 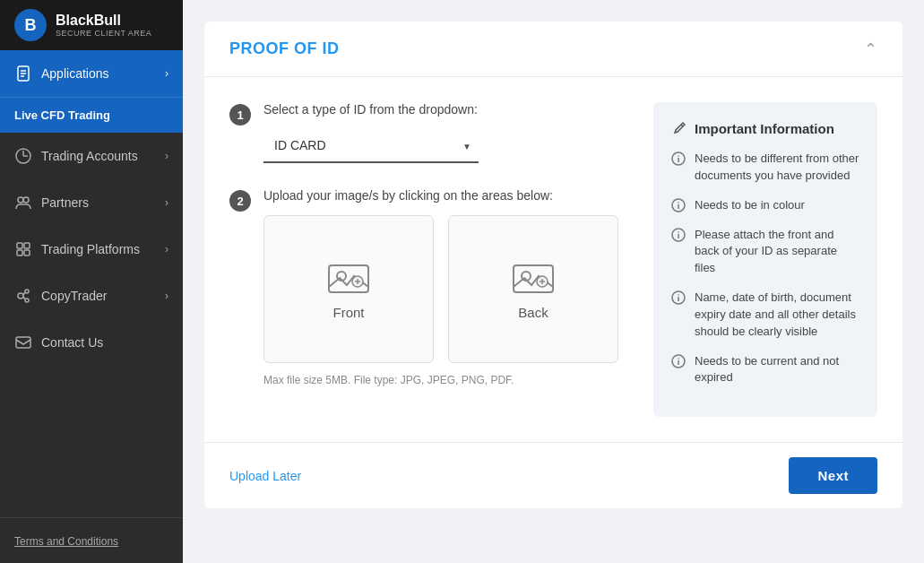 I want to click on step-1: 1 Select a type of ID from the dropdown:…, so click(x=430, y=133).